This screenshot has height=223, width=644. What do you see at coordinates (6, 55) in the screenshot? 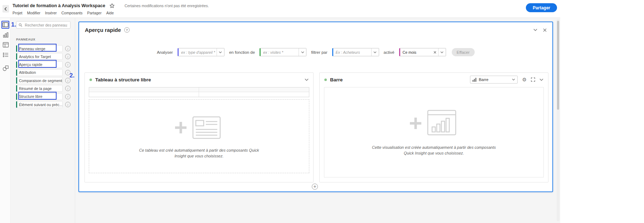
I see `rail-components-icon` at bounding box center [6, 55].